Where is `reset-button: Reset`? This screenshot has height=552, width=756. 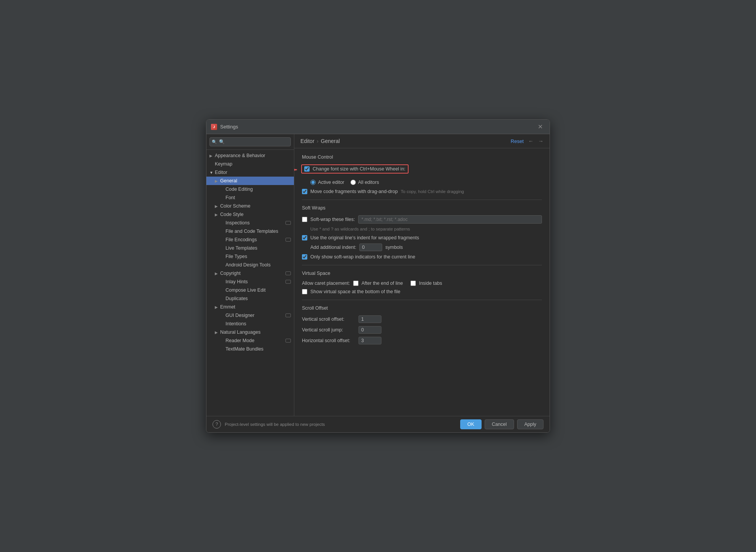 reset-button: Reset is located at coordinates (517, 141).